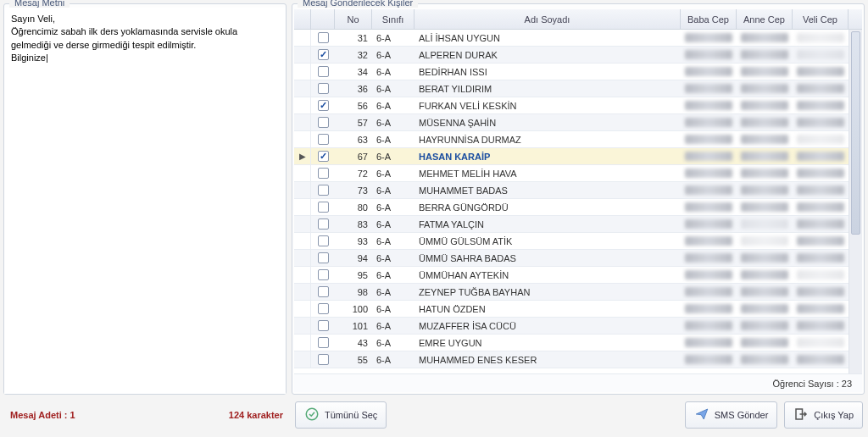  Describe the element at coordinates (571, 343) in the screenshot. I see `table-row: 436-AEMRE UYGUN` at that location.